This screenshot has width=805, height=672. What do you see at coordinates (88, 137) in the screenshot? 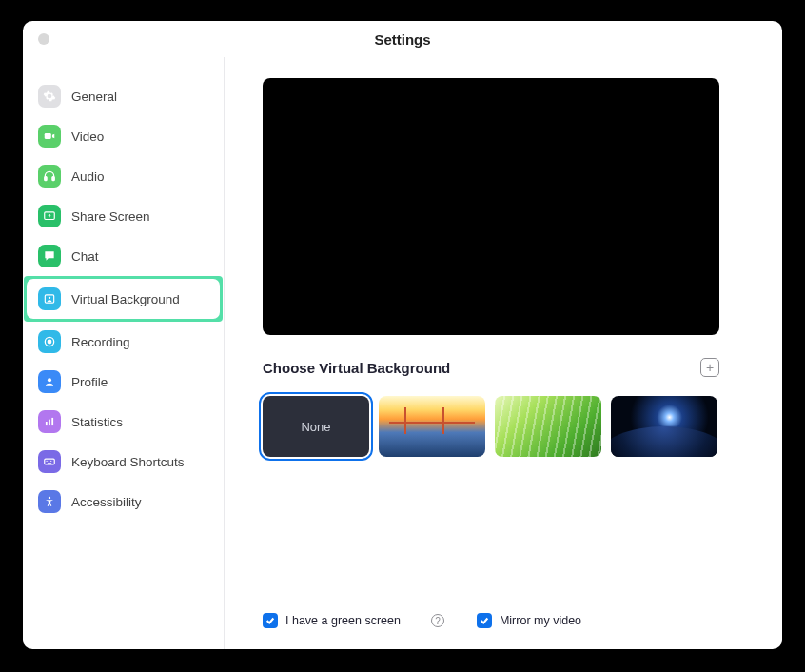
I see `sidebar-item-label: Video` at bounding box center [88, 137].